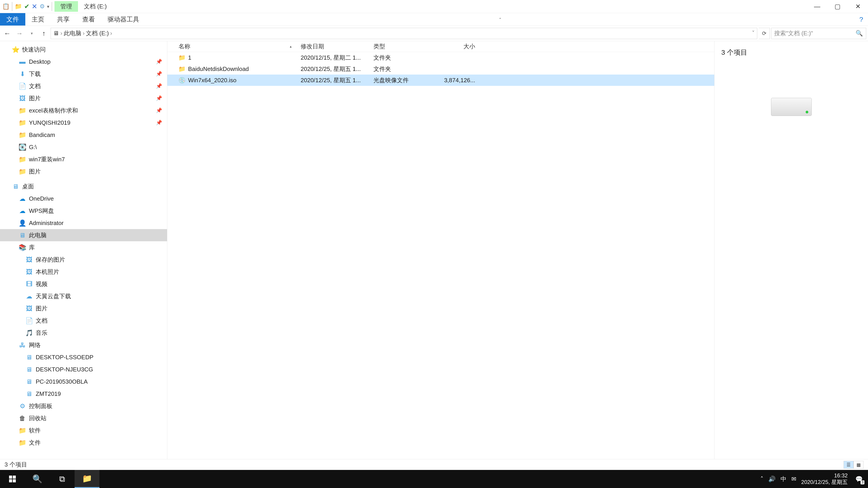 Image resolution: width=868 pixels, height=488 pixels. Describe the element at coordinates (441, 80) in the screenshot. I see `file-row: 💿Win7x64_2020.iso2020/12/25, 星期五 1...光盘映…` at that location.